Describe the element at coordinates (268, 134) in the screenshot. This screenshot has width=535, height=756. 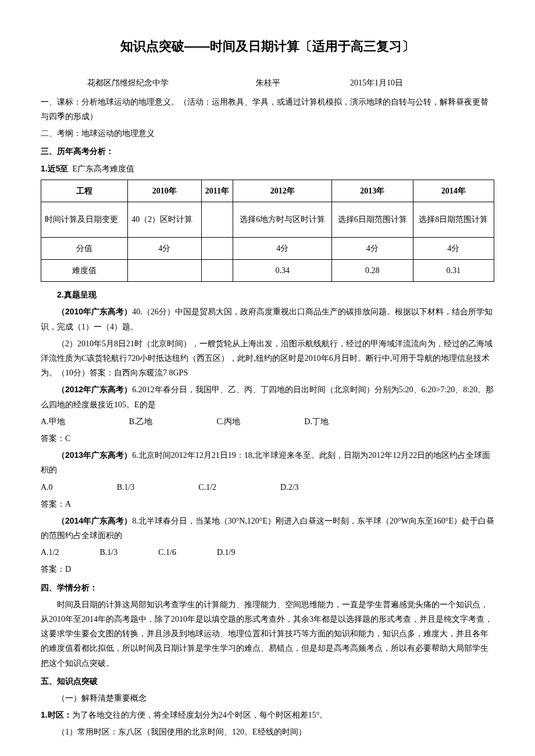
I see `section-2: 二、考纲：地球运动的地理意义` at that location.